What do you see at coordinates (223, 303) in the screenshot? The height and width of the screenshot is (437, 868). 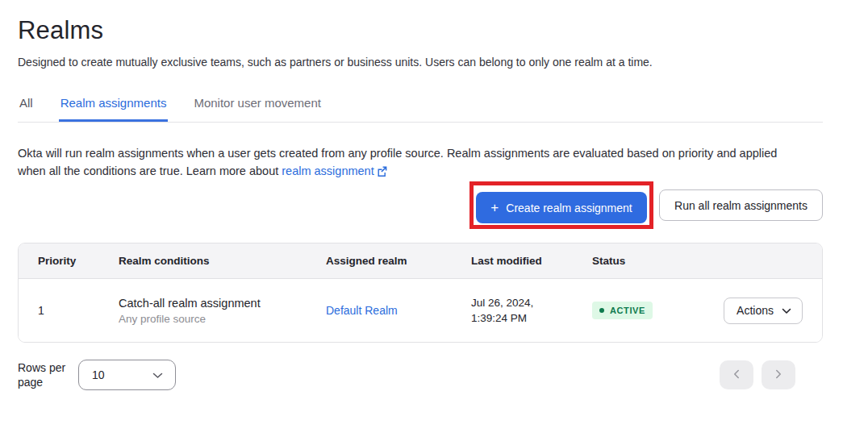 I see `condition-title: Catch-all realm assignment` at bounding box center [223, 303].